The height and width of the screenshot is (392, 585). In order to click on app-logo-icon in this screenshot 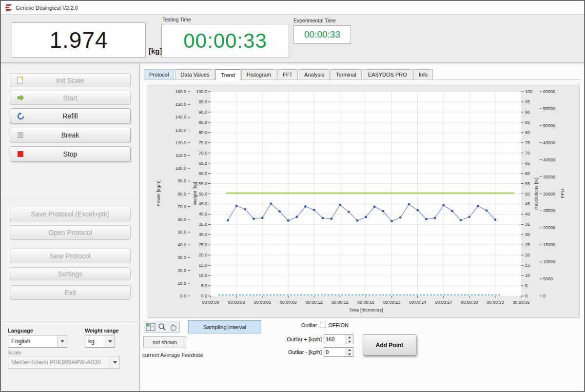, I will do `click(8, 8)`.